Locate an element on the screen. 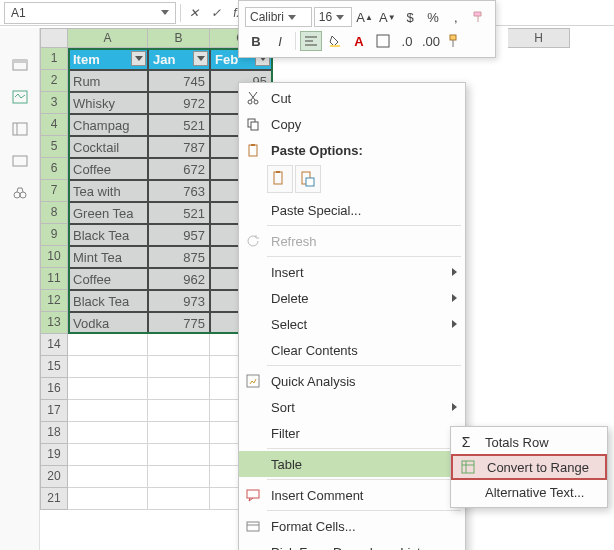 Image resolution: width=614 pixels, height=550 pixels. cell-jan: 875 is located at coordinates (179, 257).